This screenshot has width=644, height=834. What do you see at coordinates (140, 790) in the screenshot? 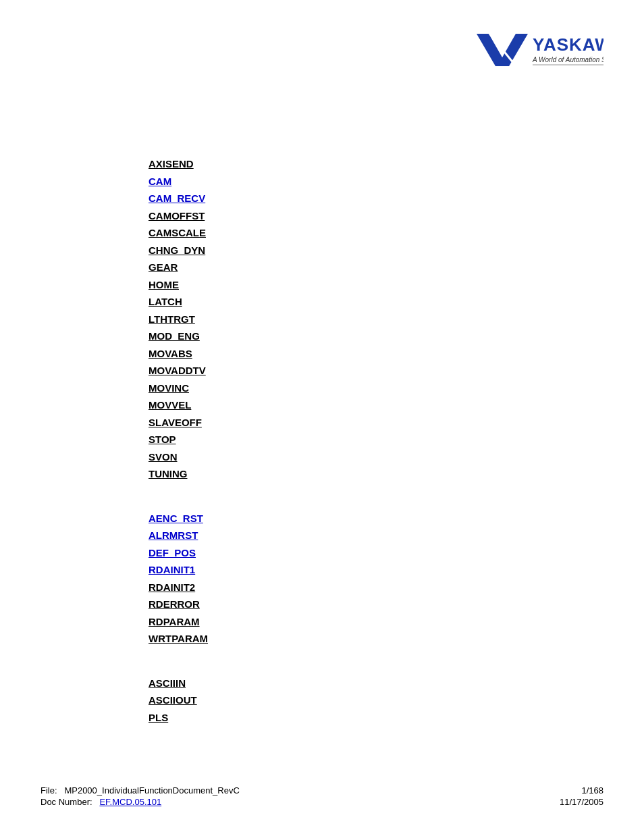
I see `footer-file: File: MP2000_IndividualFunctionDocument_…` at bounding box center [140, 790].